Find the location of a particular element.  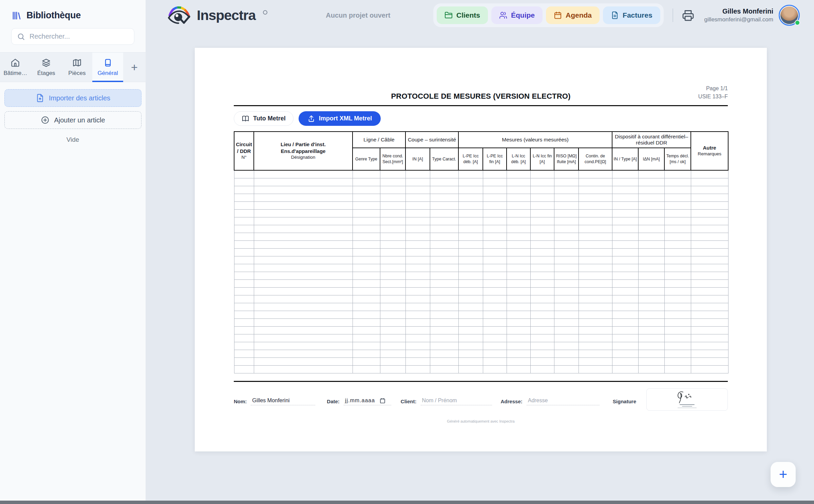

document-title: PROTOCOLE DE MESURES (VERSION ELECTRO) is located at coordinates (481, 94).